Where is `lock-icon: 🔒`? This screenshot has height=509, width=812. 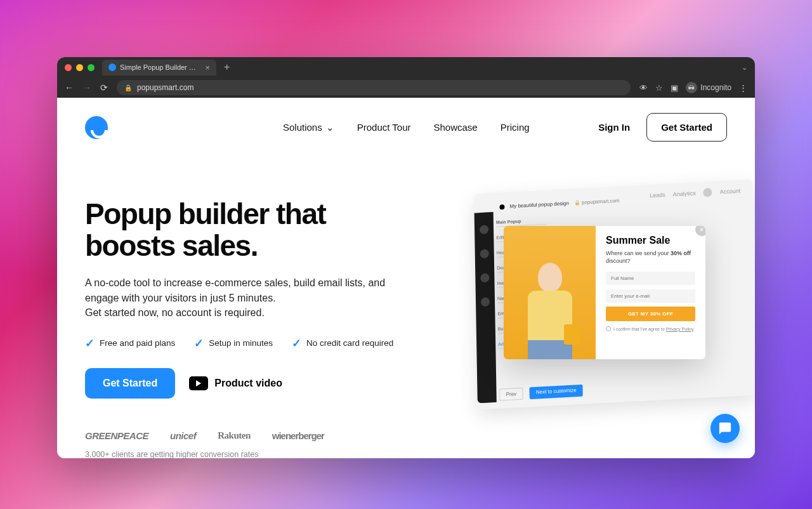 lock-icon: 🔒 is located at coordinates (128, 88).